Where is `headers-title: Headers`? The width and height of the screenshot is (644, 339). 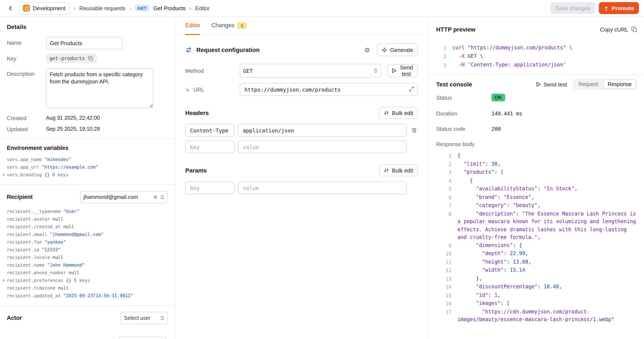
headers-title: Headers is located at coordinates (197, 113).